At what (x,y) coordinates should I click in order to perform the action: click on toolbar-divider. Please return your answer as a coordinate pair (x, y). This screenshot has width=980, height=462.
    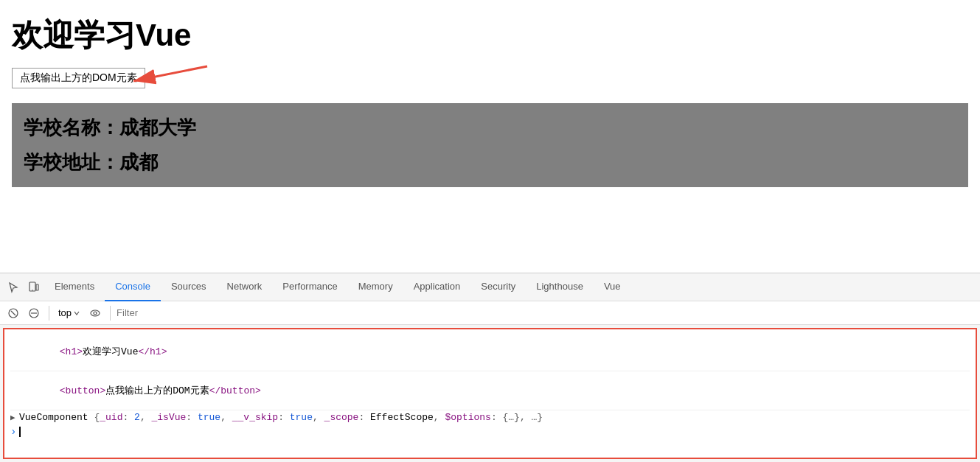
    Looking at the image, I should click on (49, 313).